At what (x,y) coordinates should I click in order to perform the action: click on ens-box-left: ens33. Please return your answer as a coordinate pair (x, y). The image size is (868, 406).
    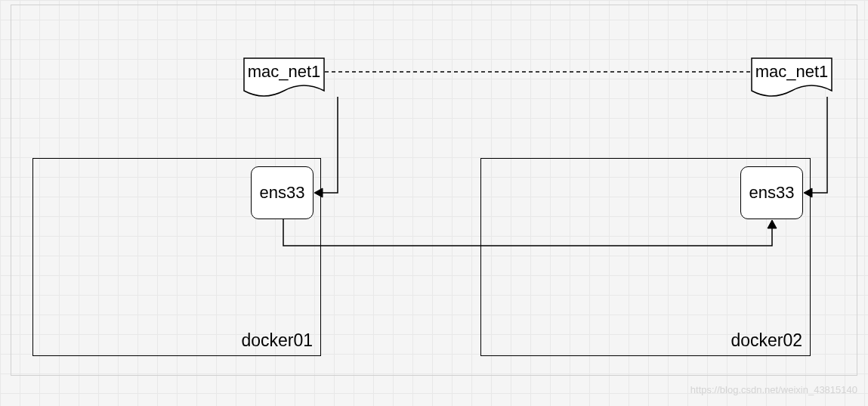
    Looking at the image, I should click on (283, 193).